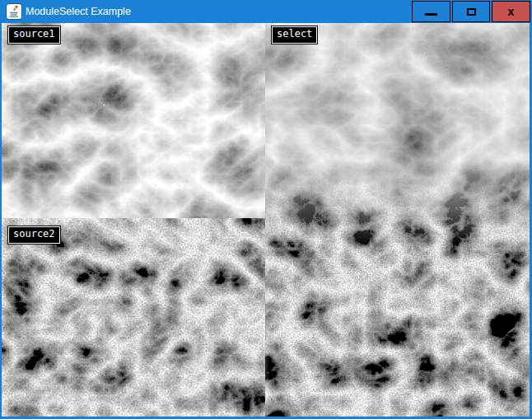 The image size is (532, 419). Describe the element at coordinates (432, 12) in the screenshot. I see `minimize-button` at that location.